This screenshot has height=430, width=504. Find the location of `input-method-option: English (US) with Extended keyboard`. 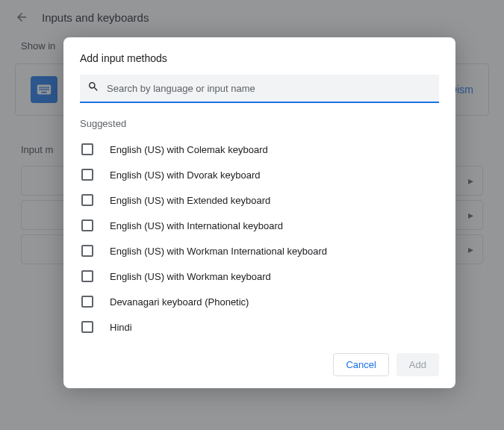

input-method-option: English (US) with Extended keyboard is located at coordinates (260, 200).